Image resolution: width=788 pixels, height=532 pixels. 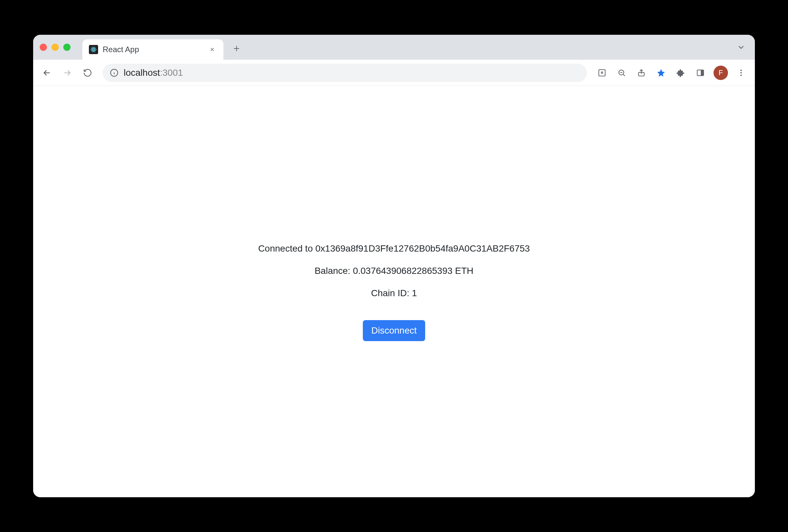 What do you see at coordinates (352, 73) in the screenshot?
I see `url-text: localhost:3001` at bounding box center [352, 73].